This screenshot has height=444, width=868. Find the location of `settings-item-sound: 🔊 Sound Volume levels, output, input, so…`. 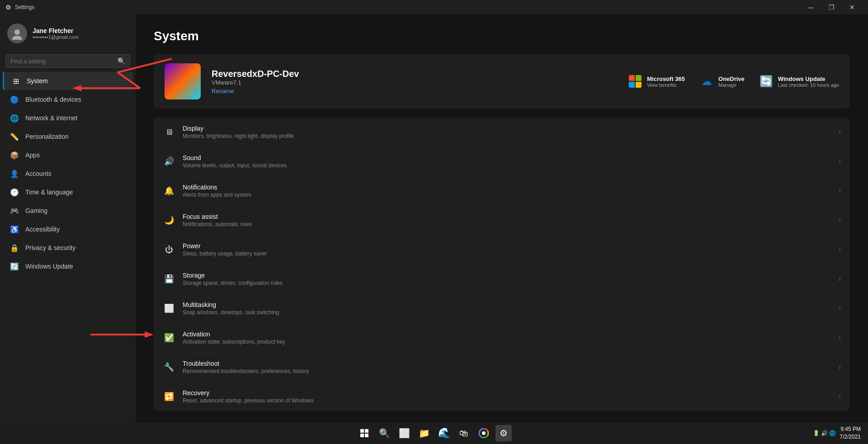

settings-item-sound: 🔊 Sound Volume levels, output, input, so… is located at coordinates (502, 162).